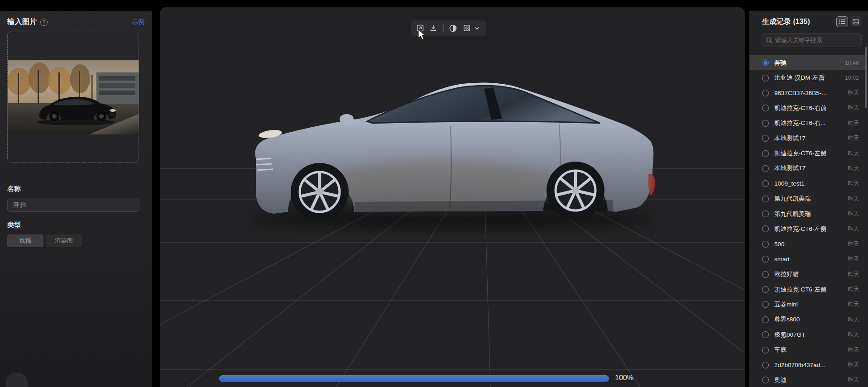 The width and height of the screenshot is (868, 387). Describe the element at coordinates (807, 304) in the screenshot. I see `record-item: 五菱mini 昨天` at that location.